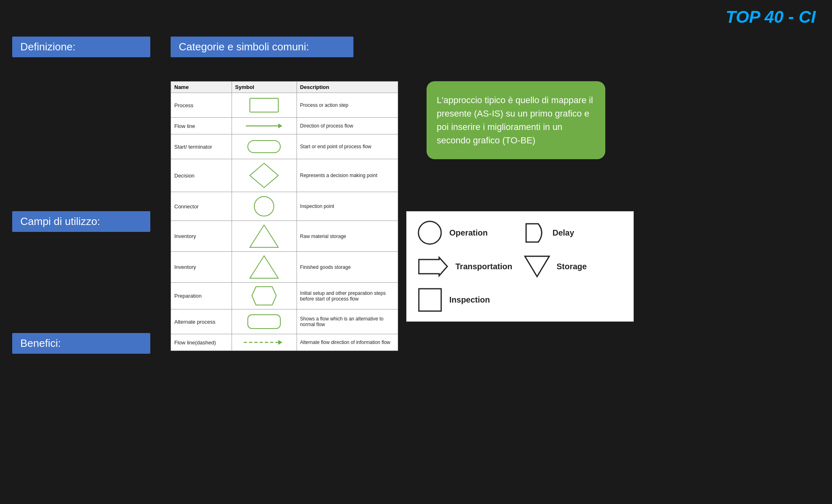 This screenshot has height=504, width=832. I want to click on storage-icon, so click(537, 266).